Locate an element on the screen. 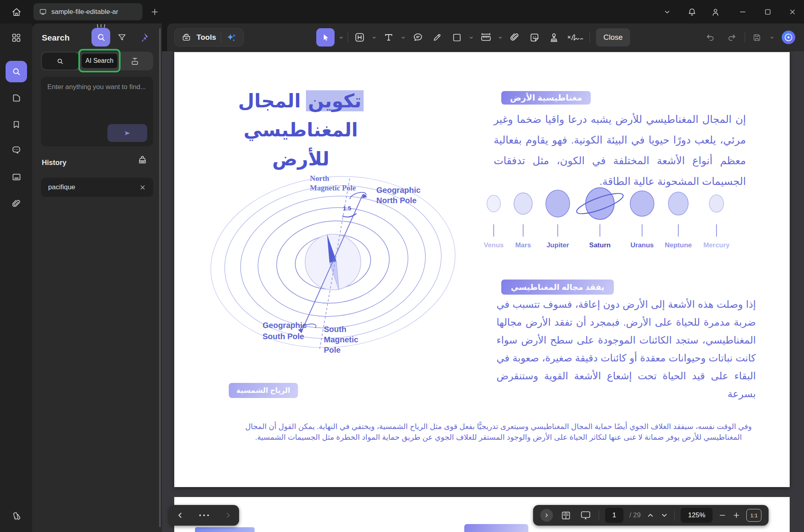 This screenshot has width=804, height=532. title-line-2: المغناطيسي للأرض is located at coordinates (301, 144).